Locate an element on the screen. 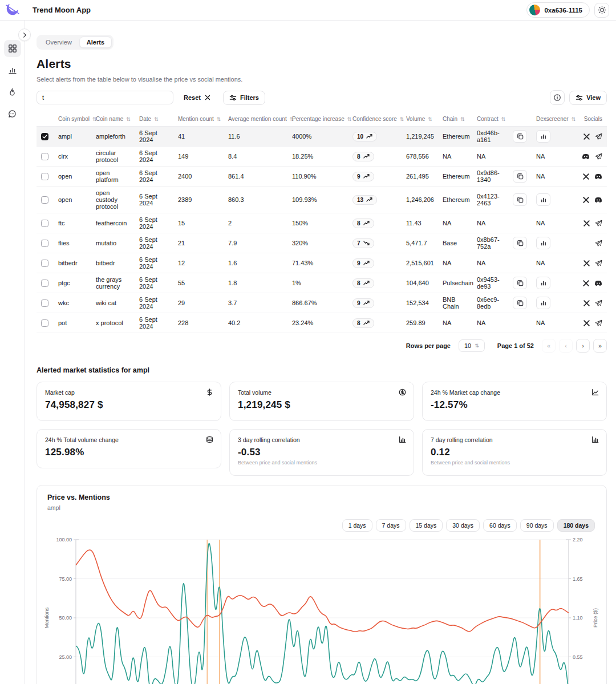 The height and width of the screenshot is (684, 616). table-row: ptgc the grays currency 6 Sept 2024 55 1… is located at coordinates (322, 283).